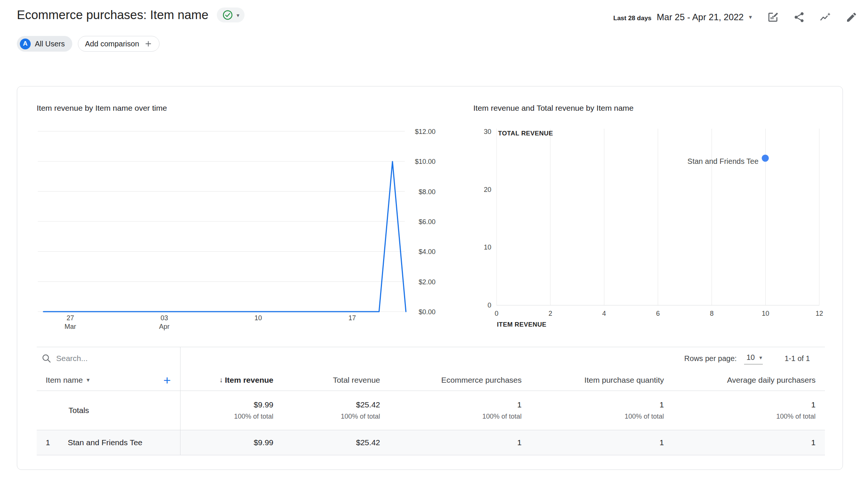 The width and height of the screenshot is (868, 477). What do you see at coordinates (102, 108) in the screenshot?
I see `line-chart-title: Item revenue by Item name over time` at bounding box center [102, 108].